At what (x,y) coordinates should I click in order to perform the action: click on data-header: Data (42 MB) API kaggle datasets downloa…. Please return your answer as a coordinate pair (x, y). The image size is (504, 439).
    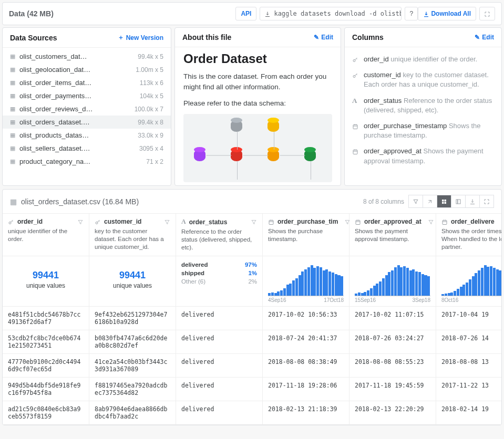
    Looking at the image, I should click on (252, 14).